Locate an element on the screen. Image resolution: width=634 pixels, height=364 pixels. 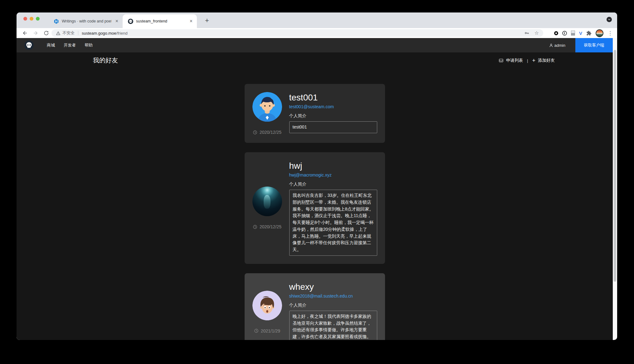
person-icon is located at coordinates (551, 46).